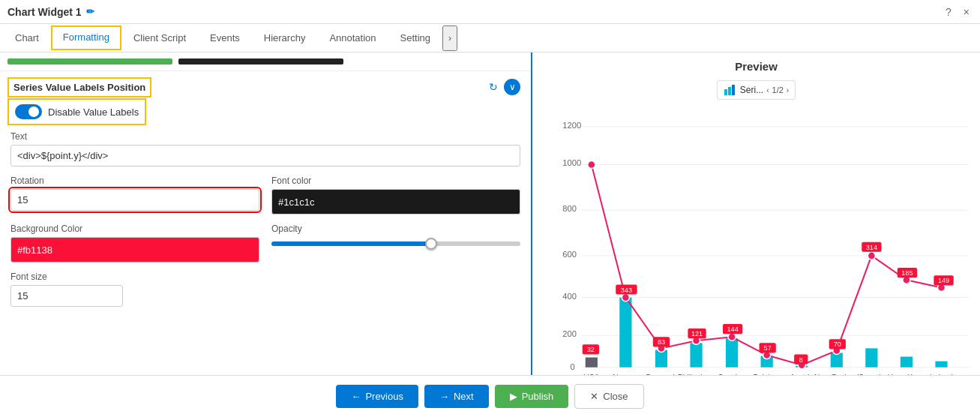  What do you see at coordinates (661, 374) in the screenshot?
I see `svg-text: Denmark` at bounding box center [661, 374].